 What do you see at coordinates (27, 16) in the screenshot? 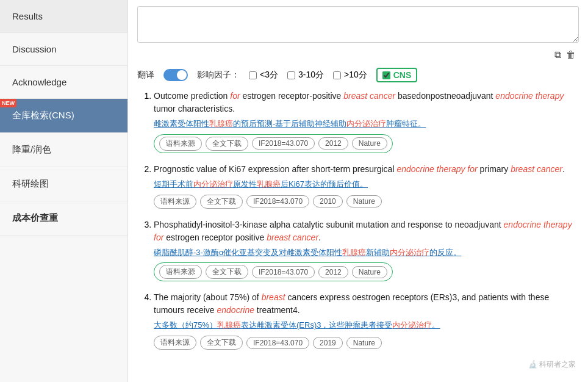
I see `sidebar-item-label: Results` at bounding box center [27, 16].